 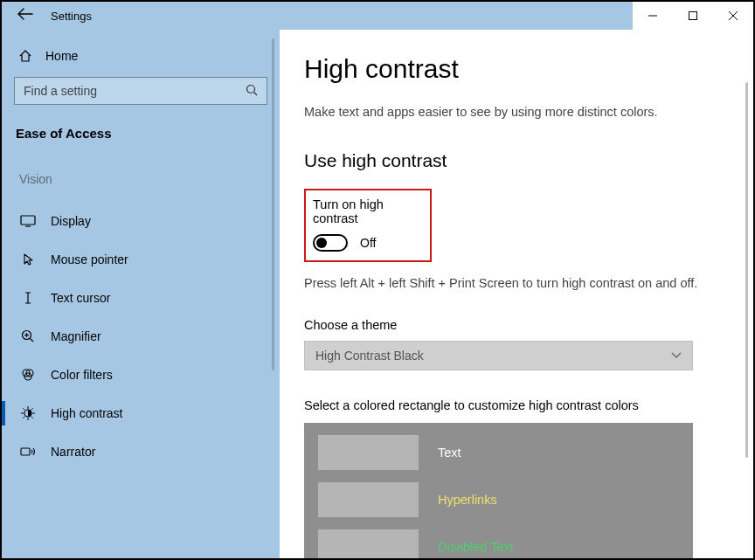 What do you see at coordinates (511, 405) in the screenshot?
I see `customize-label: Select a colored rectangle to customize …` at bounding box center [511, 405].